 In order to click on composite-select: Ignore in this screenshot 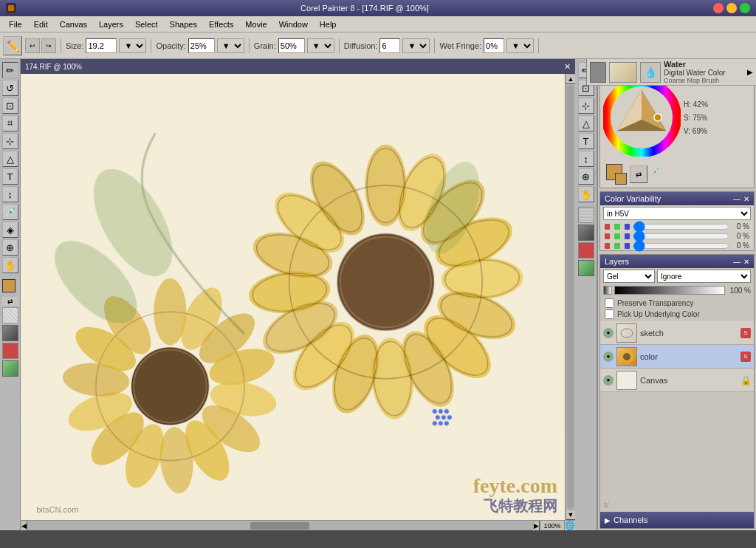, I will do `click(704, 276)`.